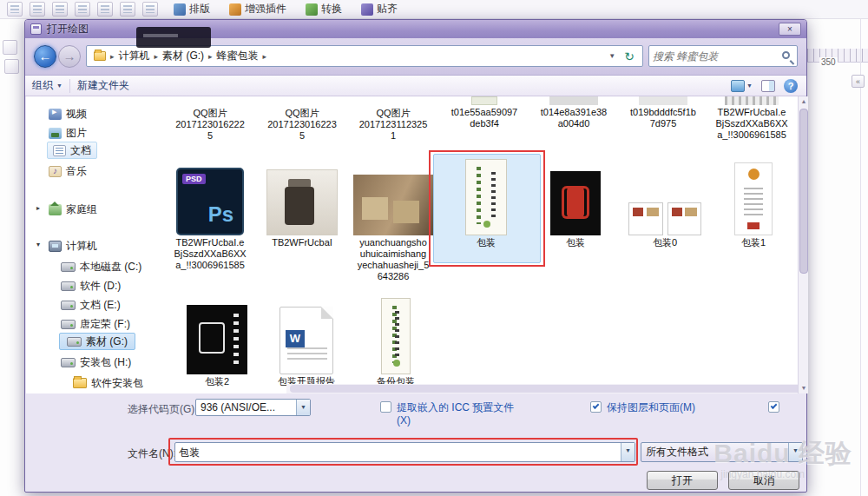  I want to click on breadcrumb-honey-package: 蜂蜜包装, so click(238, 56).